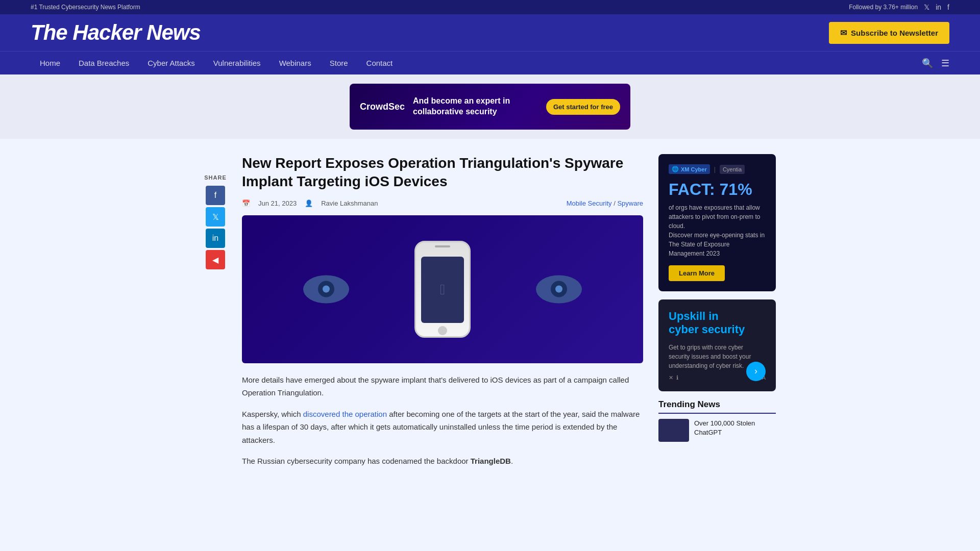 The width and height of the screenshot is (980, 551). Describe the element at coordinates (717, 222) in the screenshot. I see `ad-box-xmcyber: 🌐 XM Cyber | Cyentia FACT: 71% of orgs h…` at that location.